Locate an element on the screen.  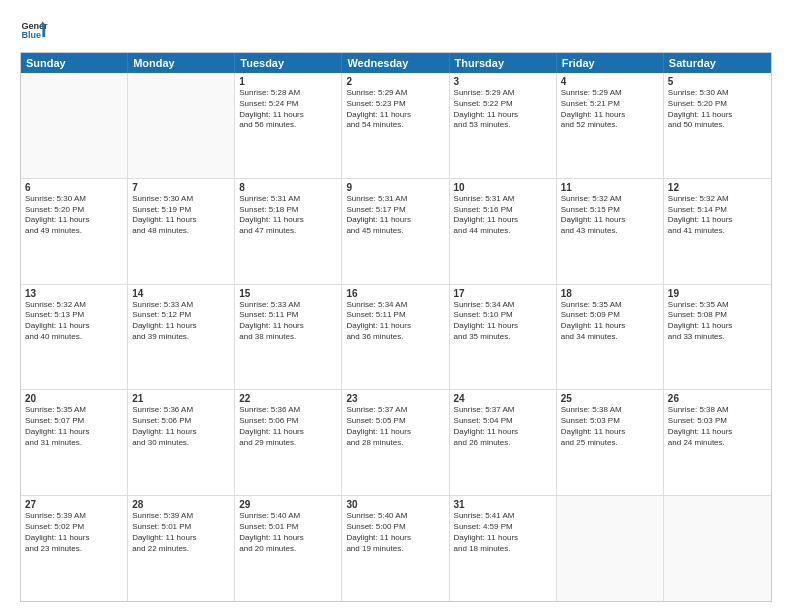
day-cell-17: 17Sunrise: 5:34 AMSunset: 5:10 PMDayligh… is located at coordinates (504, 338).